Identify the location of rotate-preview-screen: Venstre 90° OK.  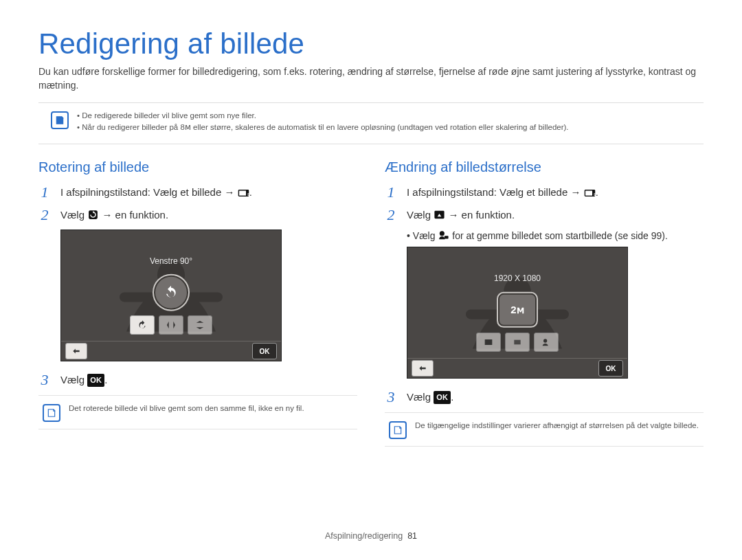
(171, 295).